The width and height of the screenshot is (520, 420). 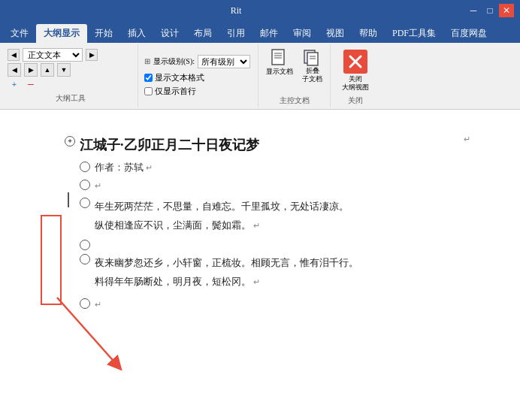 What do you see at coordinates (71, 55) in the screenshot?
I see `level-nav-row: ◀ 正文文本 1级 2级 3级 ▶` at bounding box center [71, 55].